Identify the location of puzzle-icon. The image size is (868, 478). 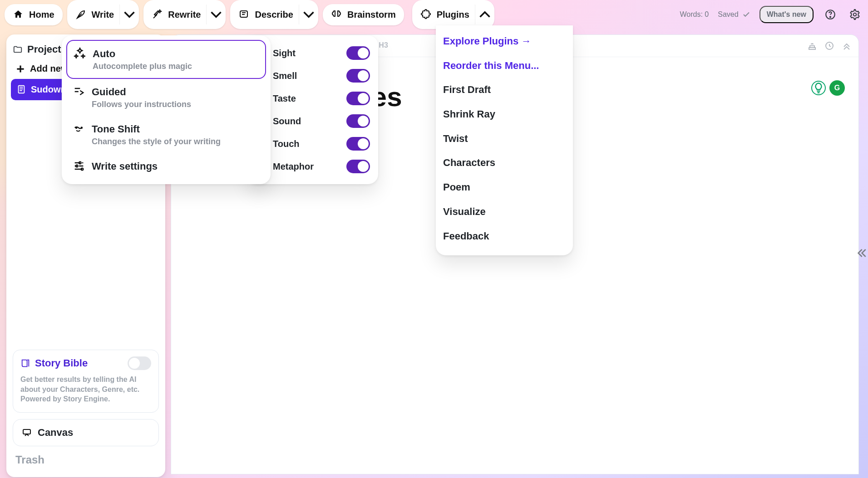
(426, 15).